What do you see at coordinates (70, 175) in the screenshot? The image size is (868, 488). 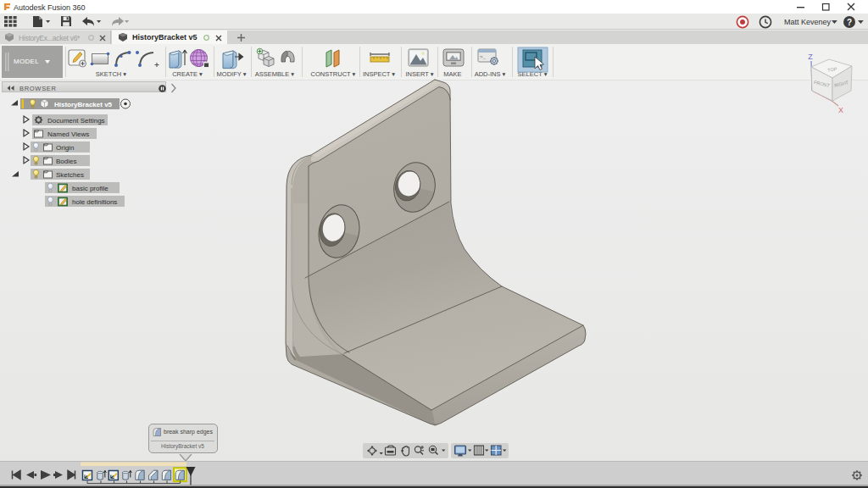 I see `svg-text: Sketches` at bounding box center [70, 175].